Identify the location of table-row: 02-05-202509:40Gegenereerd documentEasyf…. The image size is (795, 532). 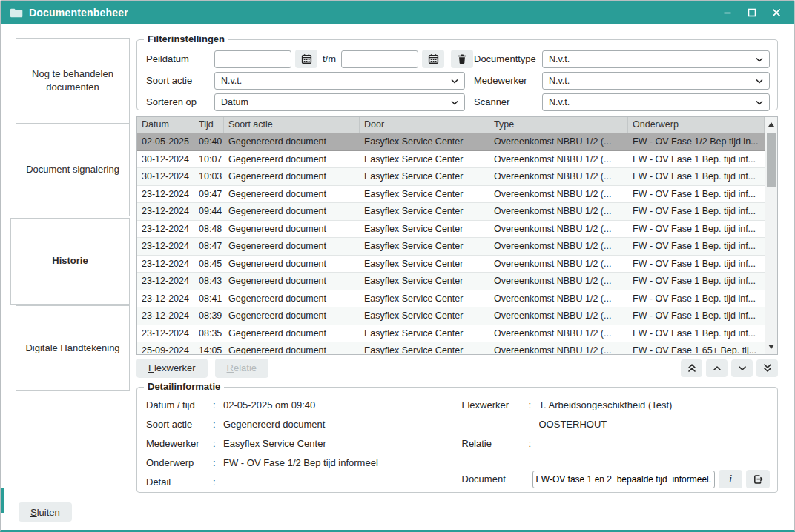
(451, 142).